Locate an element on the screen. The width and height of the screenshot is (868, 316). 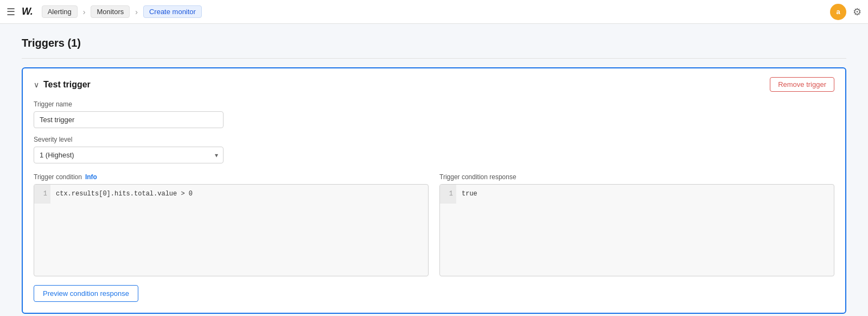
info-icon: Info is located at coordinates (91, 177).